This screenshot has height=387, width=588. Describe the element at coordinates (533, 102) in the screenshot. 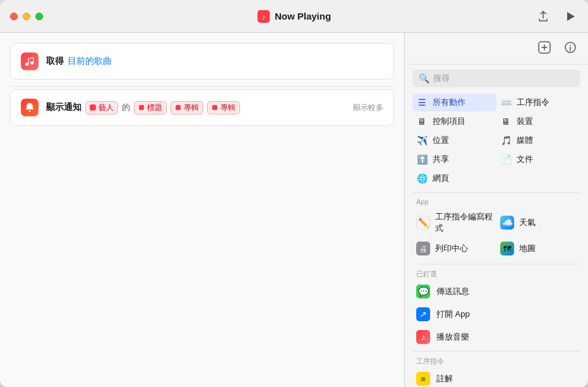

I see `category-shortcuts-label: 工序指令` at that location.